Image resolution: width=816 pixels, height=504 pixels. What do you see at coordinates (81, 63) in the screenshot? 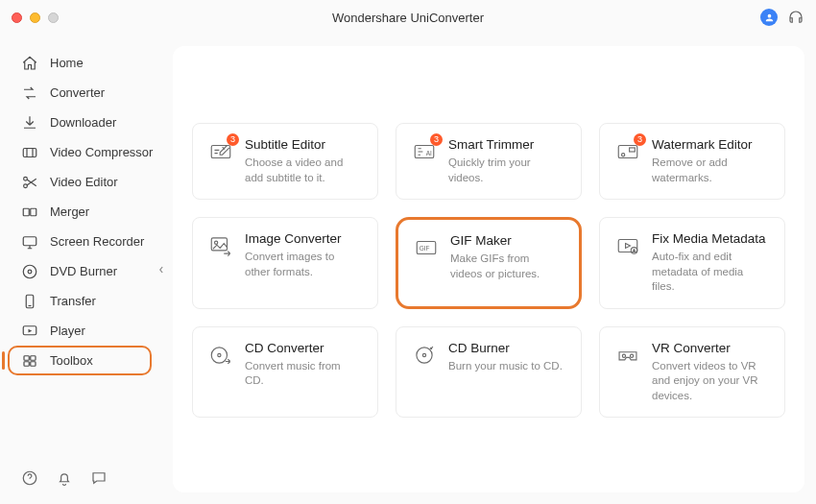
I see `sidebar-item-home: Home` at bounding box center [81, 63].